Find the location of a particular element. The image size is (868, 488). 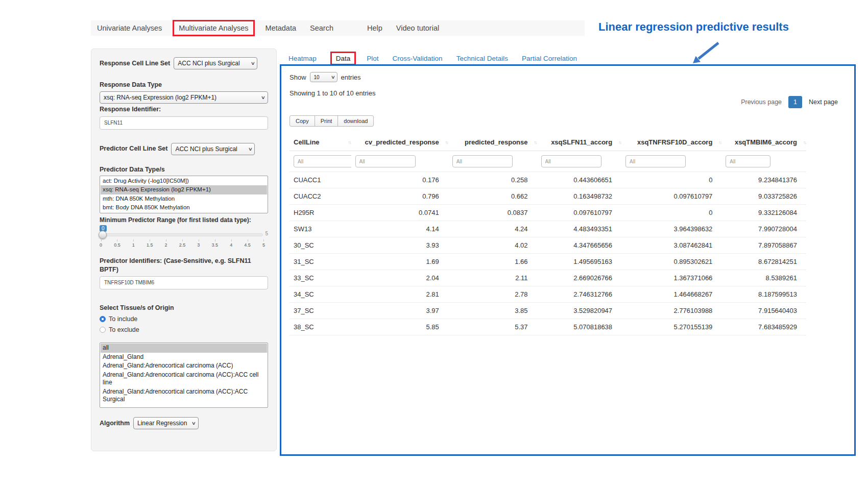

algorithm-select: Linear Regression ∨ is located at coordinates (166, 423).